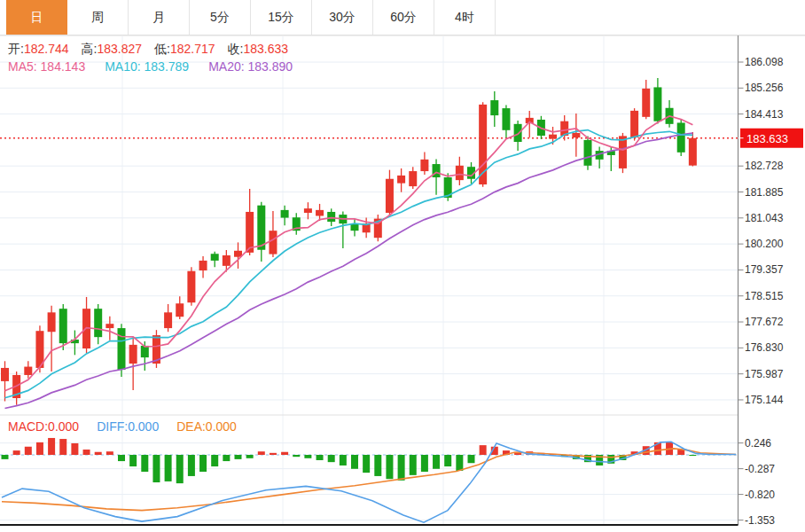 The image size is (805, 532). What do you see at coordinates (764, 322) in the screenshot?
I see `price-axis-label: 177.672` at bounding box center [764, 322].